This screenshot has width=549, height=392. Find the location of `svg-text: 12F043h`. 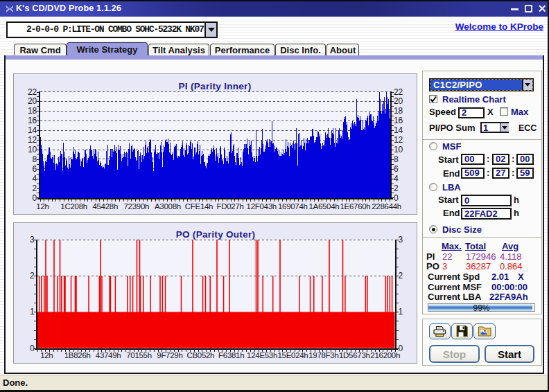

svg-text: 12F043h is located at coordinates (262, 206).